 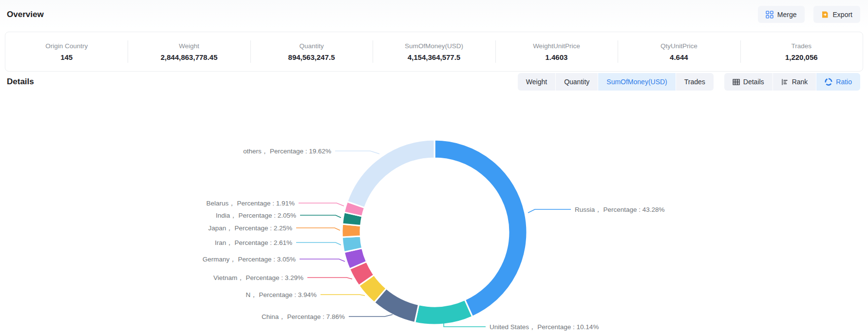 I want to click on label-leader-line-india, so click(x=321, y=216).